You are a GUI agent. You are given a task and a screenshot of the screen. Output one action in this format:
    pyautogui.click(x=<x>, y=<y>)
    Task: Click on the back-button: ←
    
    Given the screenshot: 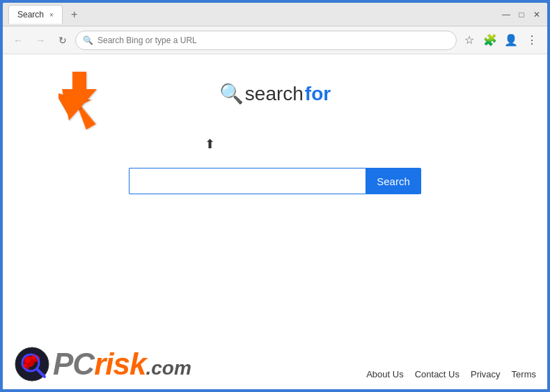 What is the action you would take?
    pyautogui.click(x=18, y=40)
    